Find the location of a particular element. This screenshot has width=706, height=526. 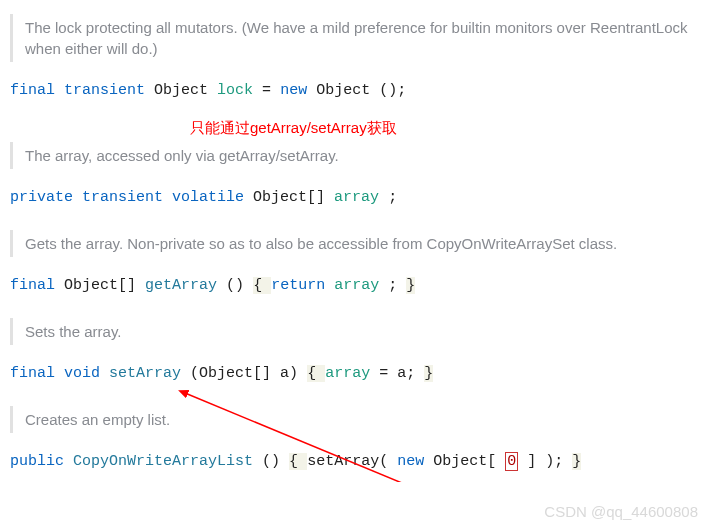

ctor-name: CopyOnWriteArrayList is located at coordinates (163, 462).